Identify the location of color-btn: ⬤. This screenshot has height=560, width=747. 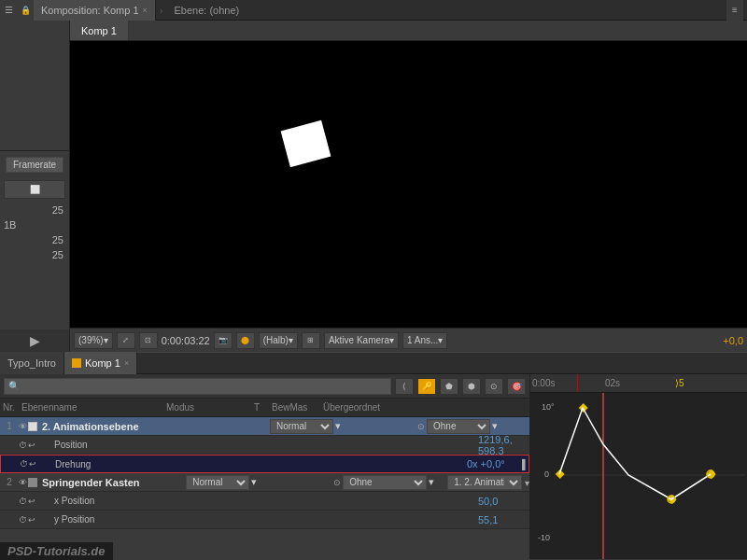
(246, 341).